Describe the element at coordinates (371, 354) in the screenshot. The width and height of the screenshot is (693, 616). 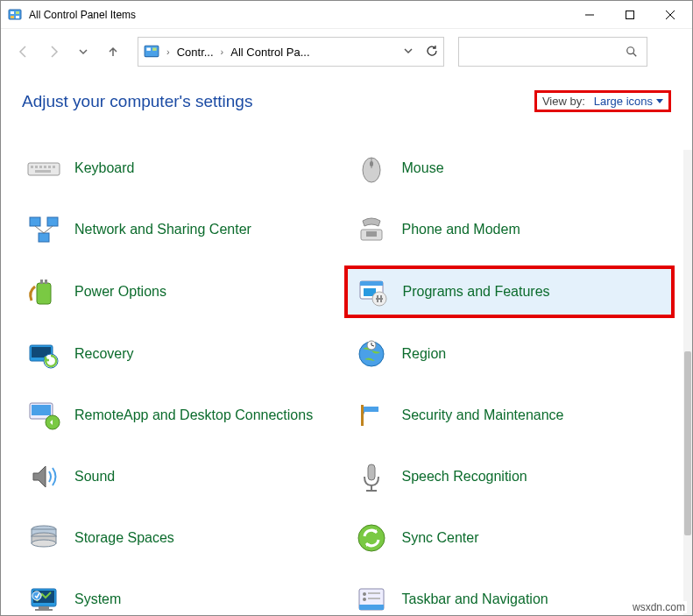
I see `region-icon` at that location.